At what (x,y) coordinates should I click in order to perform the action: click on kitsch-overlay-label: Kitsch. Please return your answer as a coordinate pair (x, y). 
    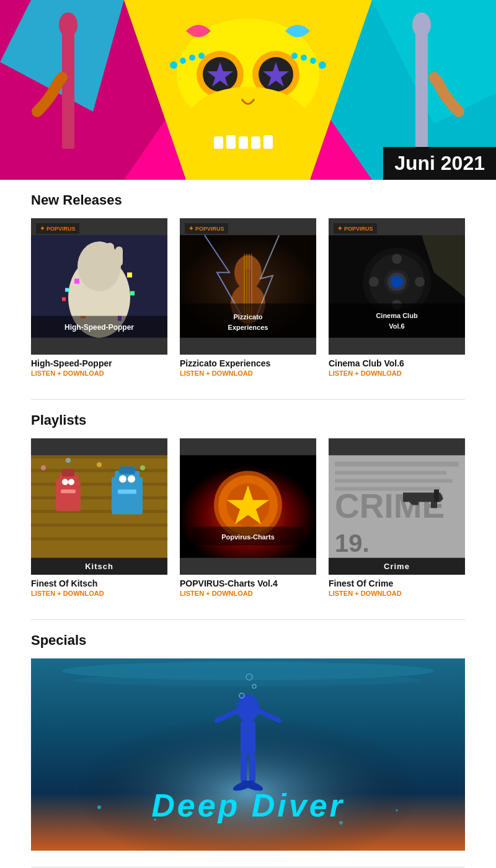
    Looking at the image, I should click on (99, 567).